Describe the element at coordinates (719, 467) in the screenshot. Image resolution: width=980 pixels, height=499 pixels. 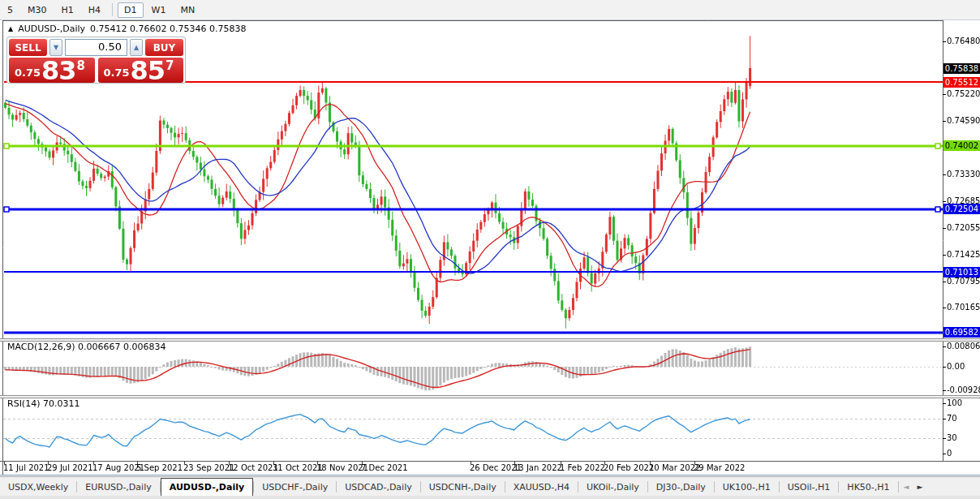
I see `date-label: 29 Mar 2022` at that location.